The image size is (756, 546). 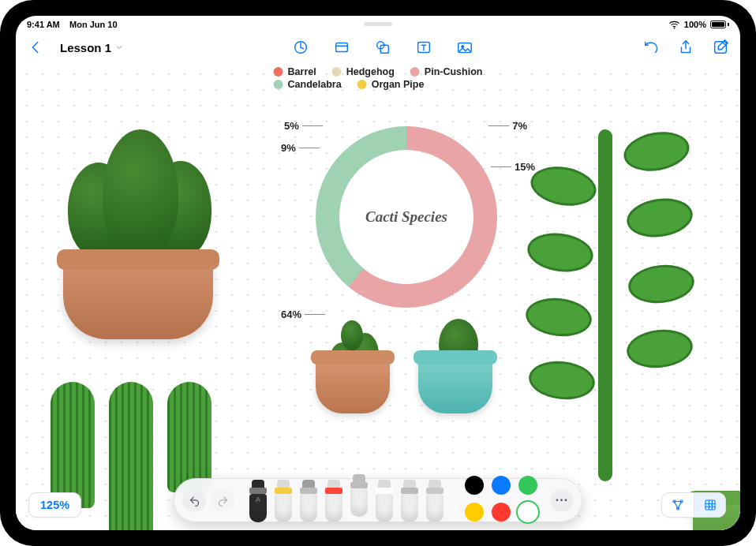 What do you see at coordinates (43, 24) in the screenshot?
I see `status-time: 9:41 AM` at bounding box center [43, 24].